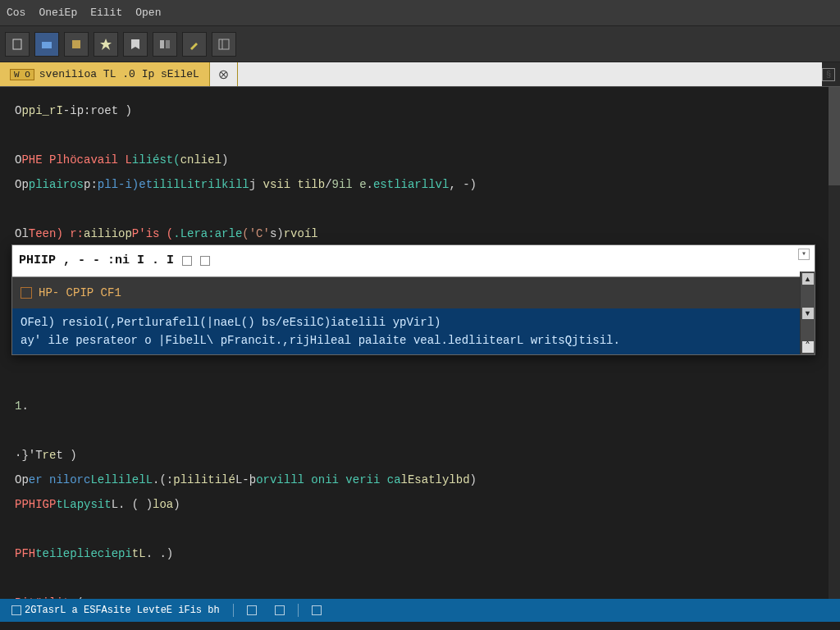 Image resolution: width=840 pixels, height=630 pixels. What do you see at coordinates (107, 13) in the screenshot?
I see `menu-label: Eilit` at bounding box center [107, 13].